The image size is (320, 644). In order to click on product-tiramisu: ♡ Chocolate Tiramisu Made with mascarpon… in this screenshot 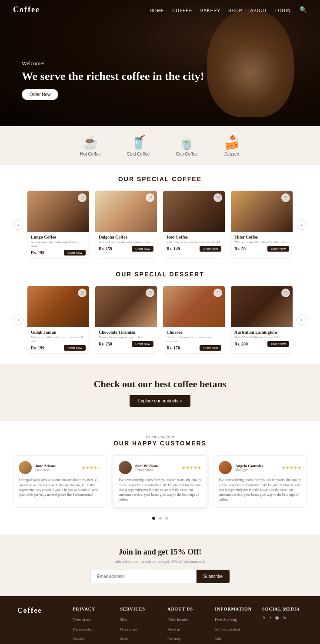, I will do `click(126, 320)`.